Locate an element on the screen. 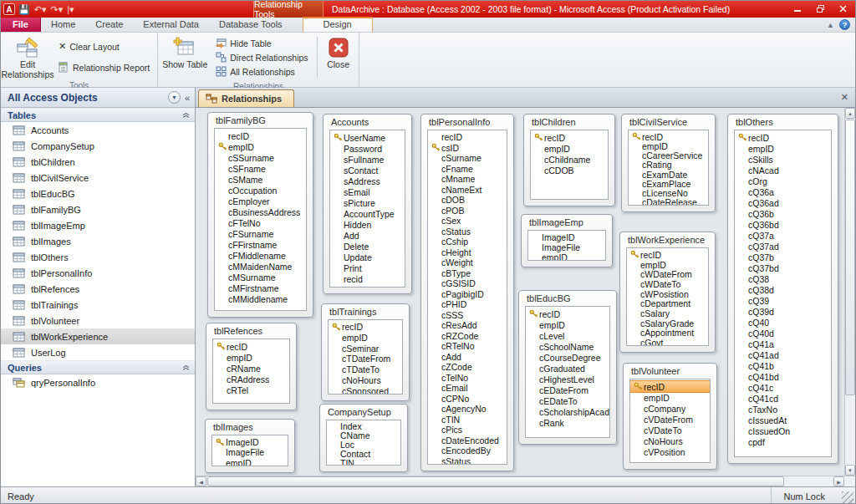  field-row-tblPersonalInfo-cStatus: cStatus is located at coordinates (467, 232).